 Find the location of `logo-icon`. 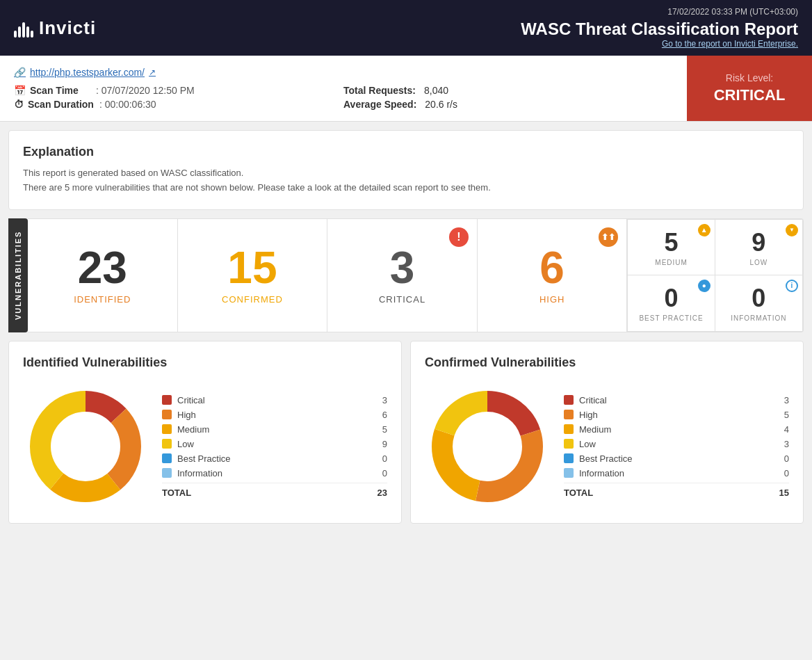

logo-icon is located at coordinates (24, 28).